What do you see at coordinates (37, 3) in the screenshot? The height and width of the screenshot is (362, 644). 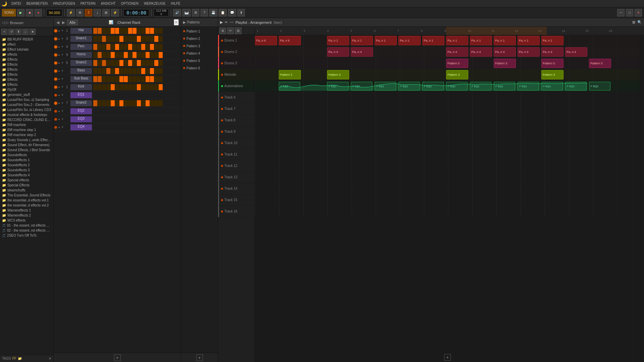 I see `menu-item-bearbeiten: BEARBEITEN` at bounding box center [37, 3].